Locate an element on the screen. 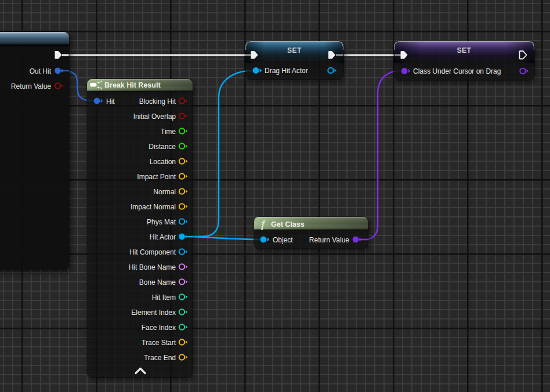  svg-text: Hit Component is located at coordinates (153, 252).